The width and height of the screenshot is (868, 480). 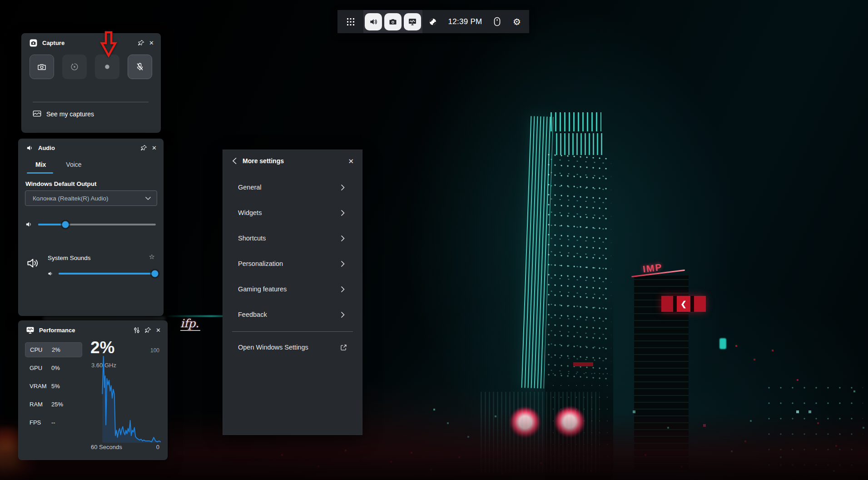 I want to click on capture-widget-title: Capture, so click(x=54, y=43).